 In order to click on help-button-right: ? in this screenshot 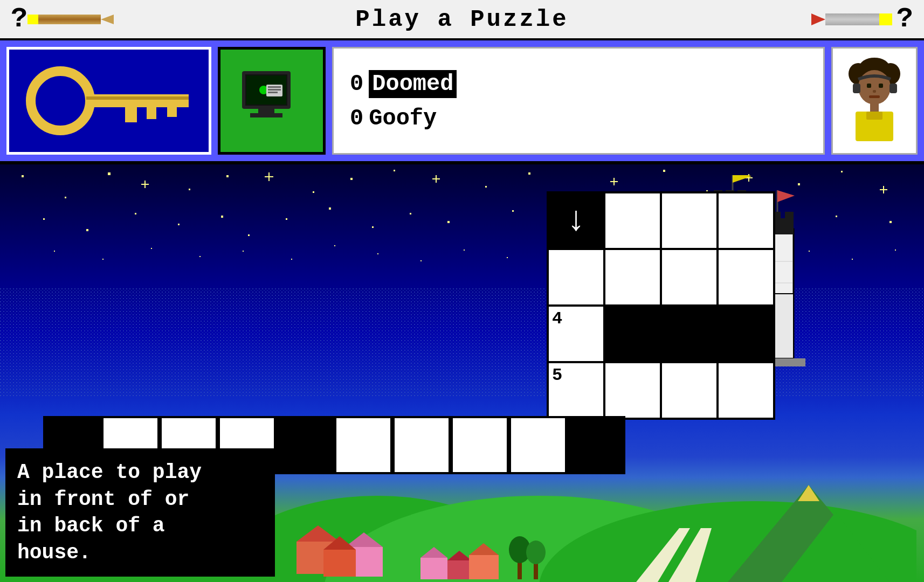, I will do `click(905, 19)`.